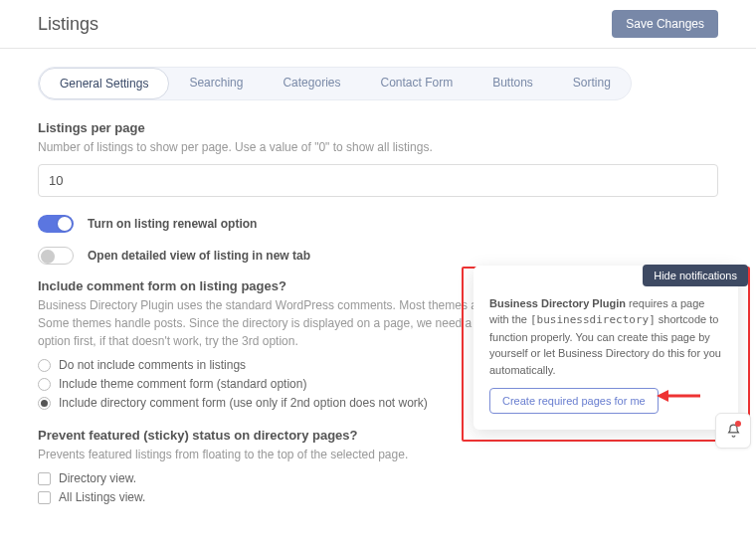  What do you see at coordinates (695, 275) in the screenshot?
I see `hide-notifications-button: Hide notifications` at bounding box center [695, 275].